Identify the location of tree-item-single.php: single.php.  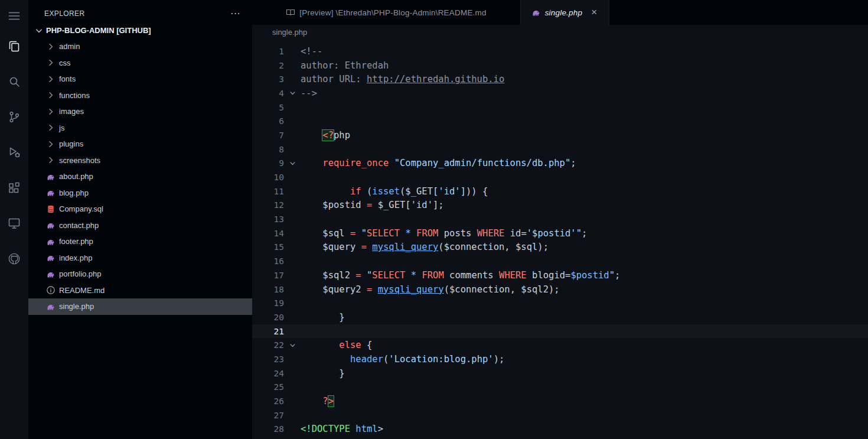
(141, 307).